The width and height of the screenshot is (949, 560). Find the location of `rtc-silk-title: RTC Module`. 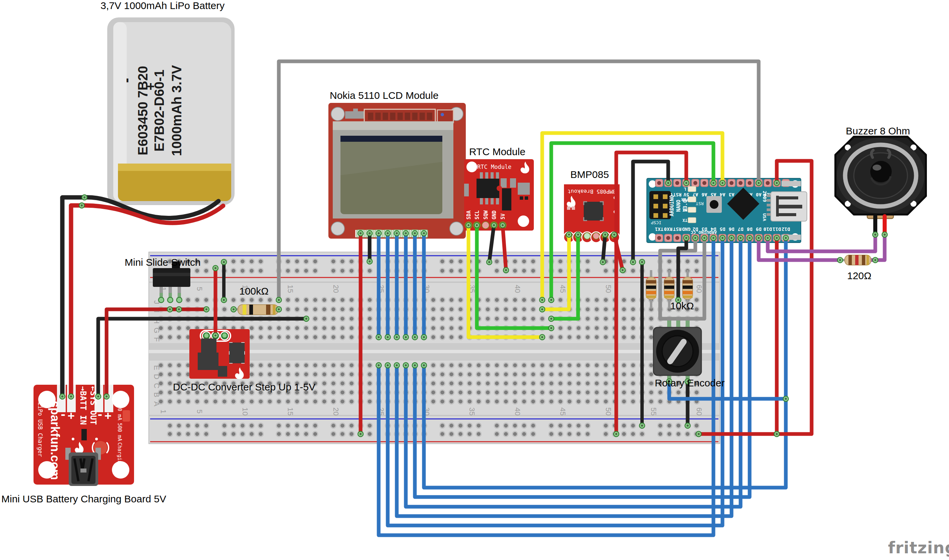

rtc-silk-title: RTC Module is located at coordinates (494, 167).